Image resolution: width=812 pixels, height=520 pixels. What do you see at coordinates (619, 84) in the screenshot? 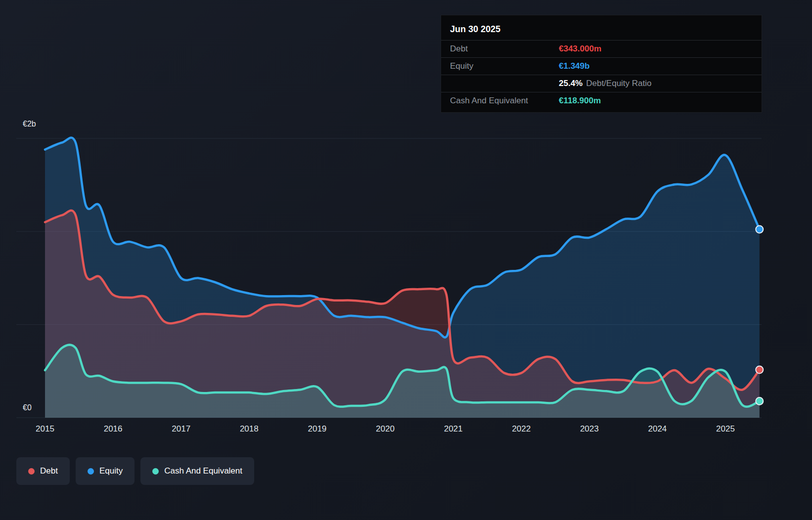
I see `tooltip-ratio-label: Debt/Equity Ratio` at bounding box center [619, 84].